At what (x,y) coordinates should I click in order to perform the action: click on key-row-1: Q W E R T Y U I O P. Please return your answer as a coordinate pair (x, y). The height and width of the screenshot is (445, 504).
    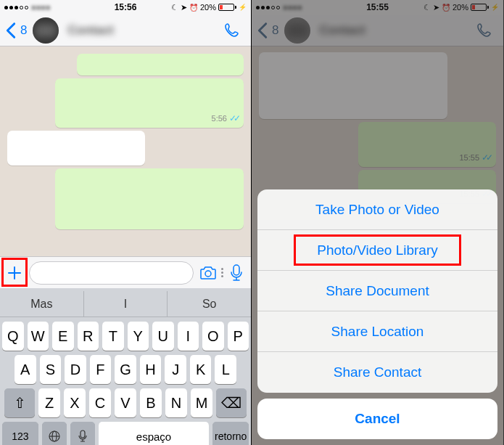
    Looking at the image, I should click on (125, 334).